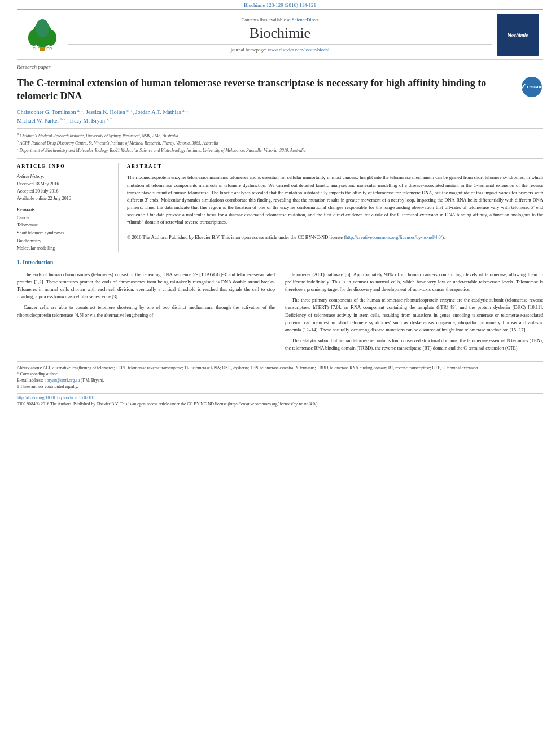 This screenshot has width=560, height=747. Describe the element at coordinates (335, 208) in the screenshot. I see `abstract-text: The ribonucleoprotein enzyme telomerase …` at that location.